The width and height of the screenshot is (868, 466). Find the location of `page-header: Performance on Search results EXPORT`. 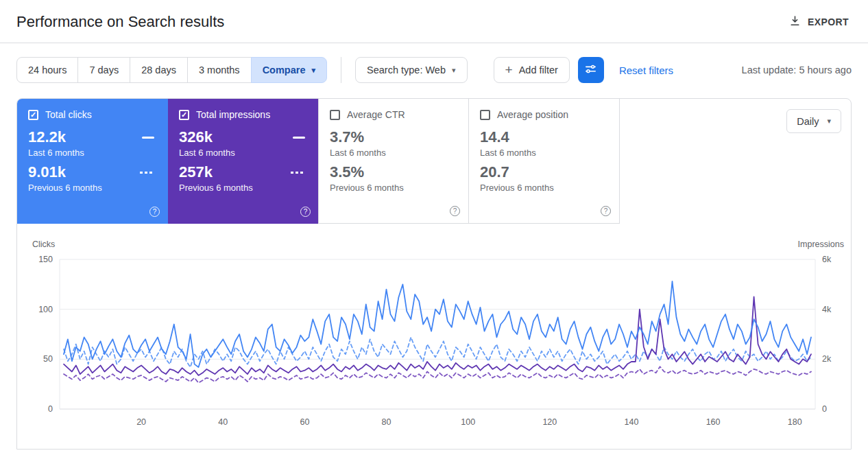

page-header: Performance on Search results EXPORT is located at coordinates (434, 21).